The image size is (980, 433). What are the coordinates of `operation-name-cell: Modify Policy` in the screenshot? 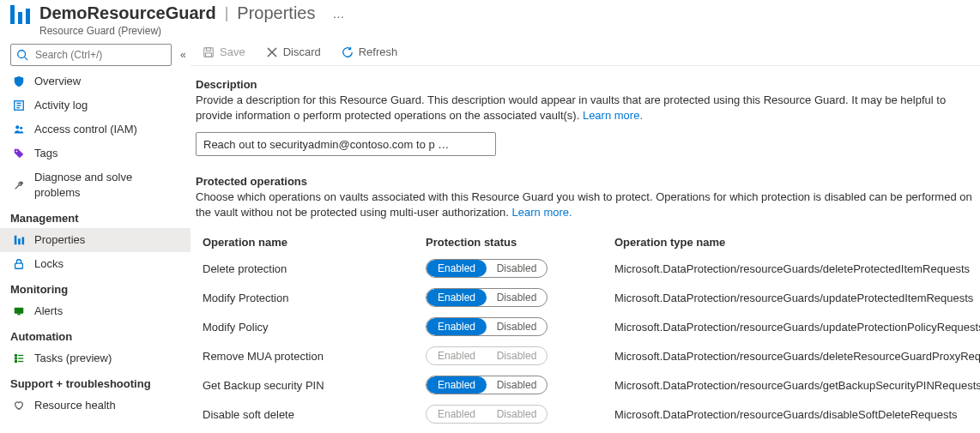 It's located at (314, 328).